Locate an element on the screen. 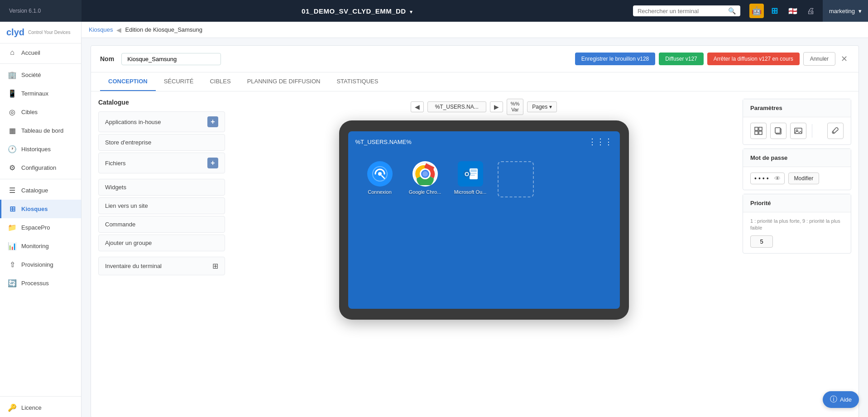 The width and height of the screenshot is (868, 417). catalogue-item-commande: Commande is located at coordinates (162, 225).